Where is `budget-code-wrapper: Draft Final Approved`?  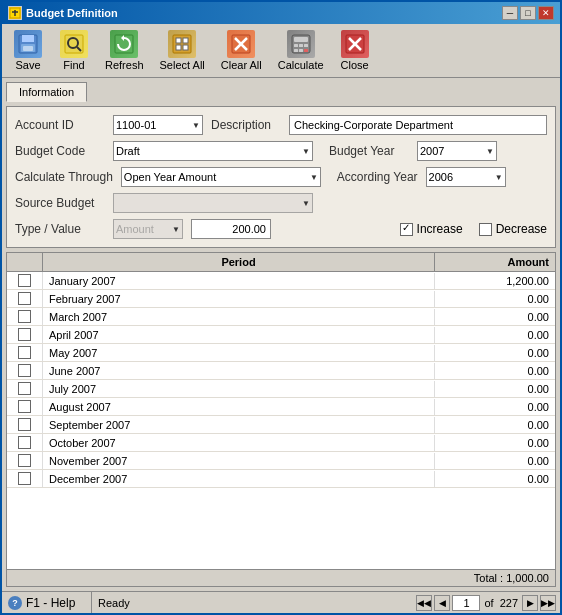
budget-code-wrapper: Draft Final Approved is located at coordinates (213, 151).